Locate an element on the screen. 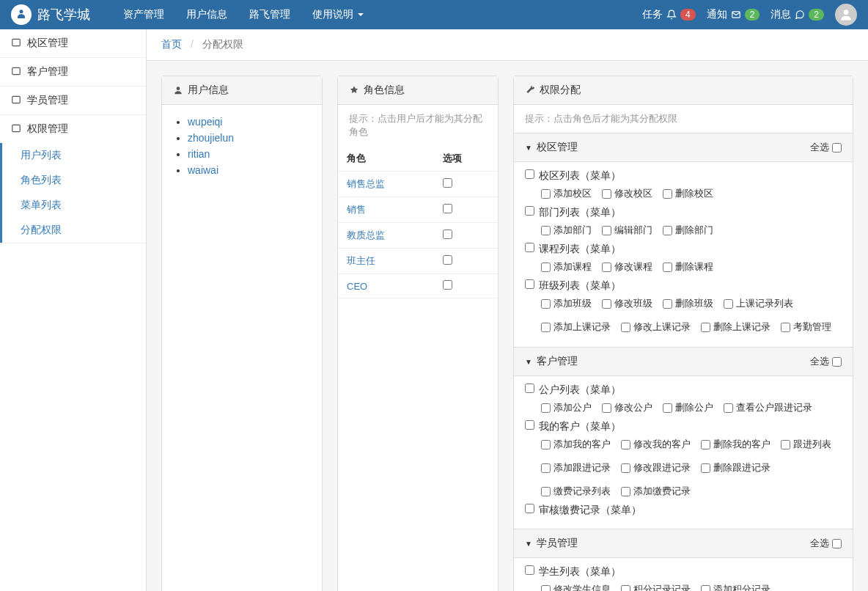 Image resolution: width=868 pixels, height=591 pixels. perm-child: 添加上课记录 is located at coordinates (576, 327).